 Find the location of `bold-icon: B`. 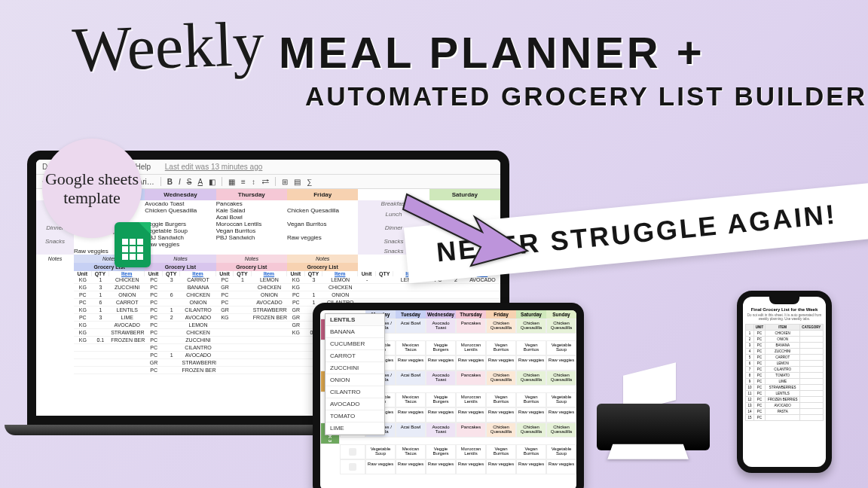

bold-icon: B is located at coordinates (170, 182).